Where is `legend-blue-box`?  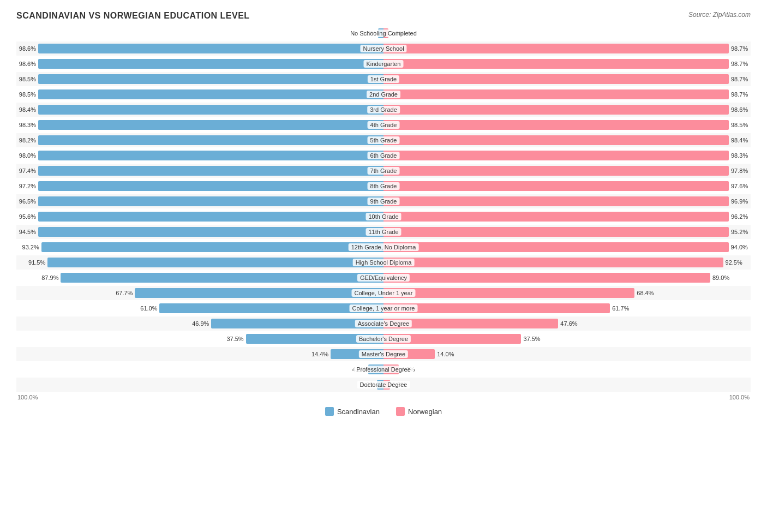 legend-blue-box is located at coordinates (329, 411).